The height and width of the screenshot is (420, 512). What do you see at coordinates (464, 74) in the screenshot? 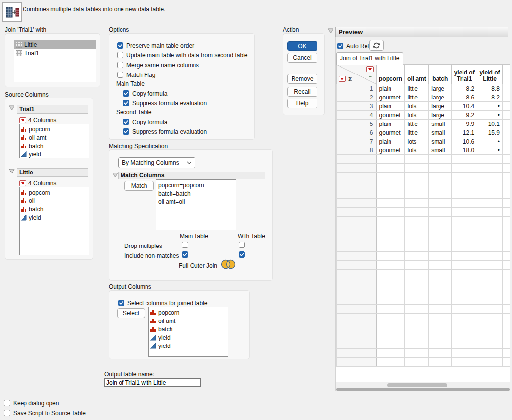
I see `column-header: yield of Trial1` at bounding box center [464, 74].